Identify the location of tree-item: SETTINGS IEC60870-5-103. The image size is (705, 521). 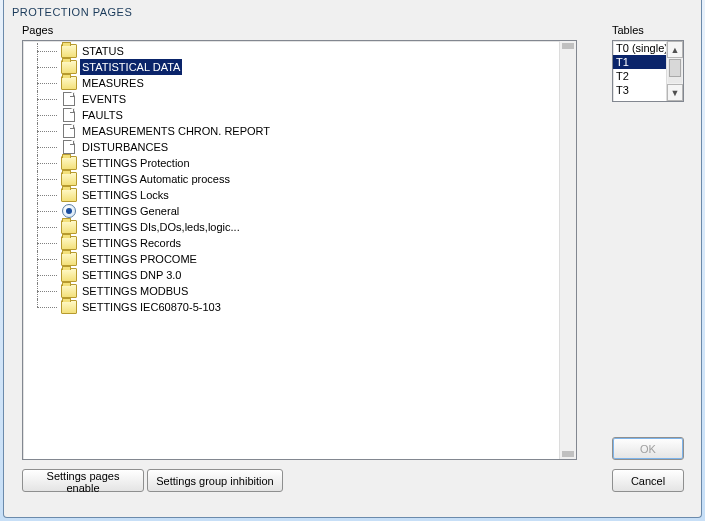
(300, 307).